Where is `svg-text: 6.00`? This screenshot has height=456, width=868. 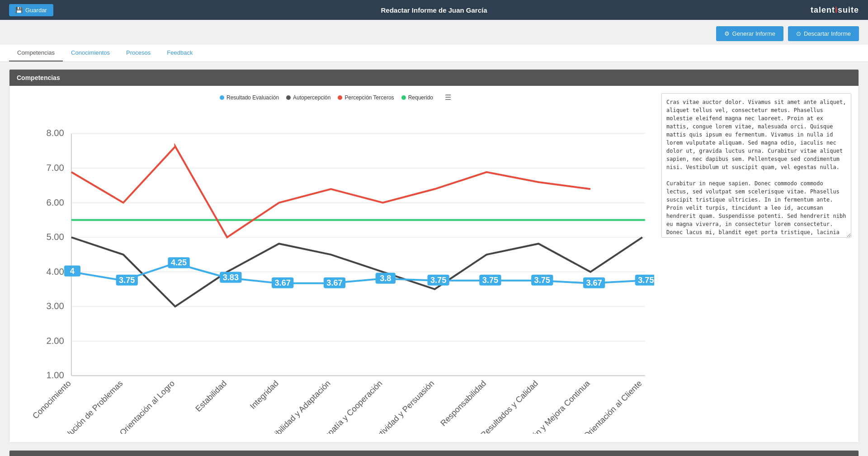 svg-text: 6.00 is located at coordinates (55, 202).